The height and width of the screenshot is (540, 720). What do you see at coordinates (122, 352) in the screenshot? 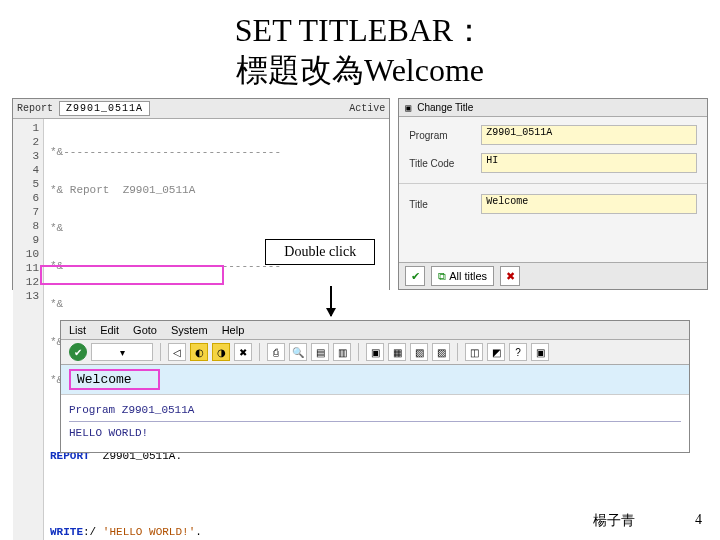
I see `dropdown-icon: ▾` at bounding box center [122, 352].